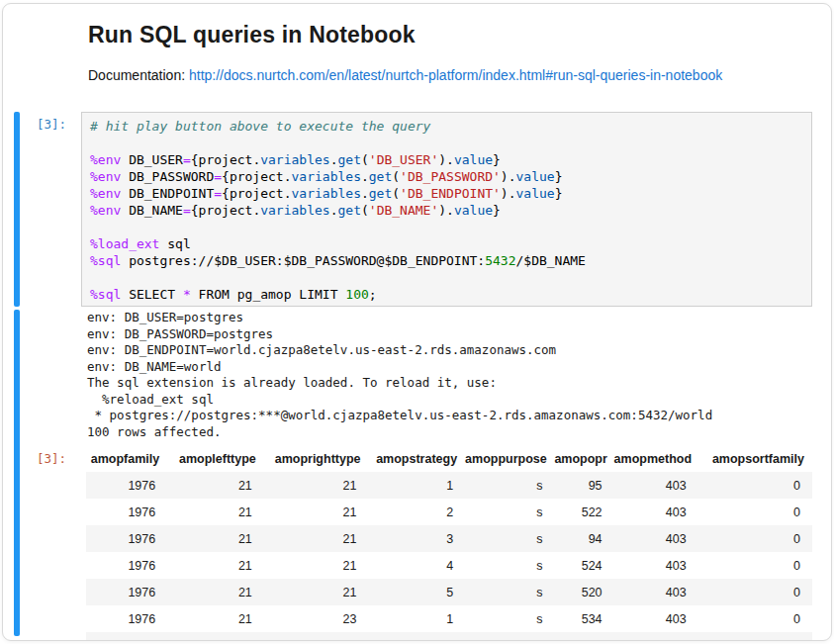 This screenshot has height=644, width=834. Describe the element at coordinates (406, 75) in the screenshot. I see `doc-line: Documentation: http://docs.nurtch.com/en…` at that location.